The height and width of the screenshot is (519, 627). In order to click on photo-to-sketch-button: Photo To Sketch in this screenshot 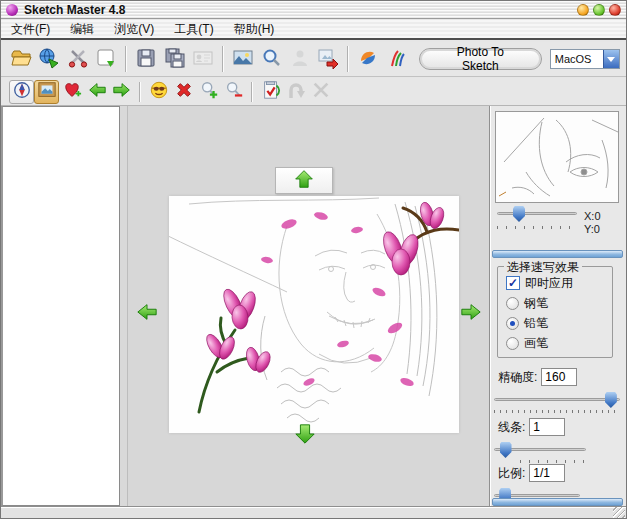, I will do `click(480, 59)`.